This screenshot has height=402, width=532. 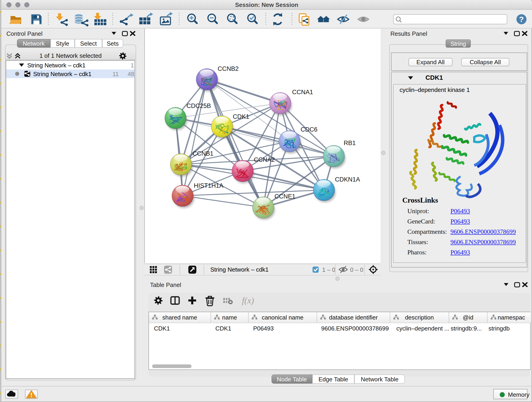 What do you see at coordinates (285, 196) in the screenshot?
I see `svg-text: CCNE1` at bounding box center [285, 196].